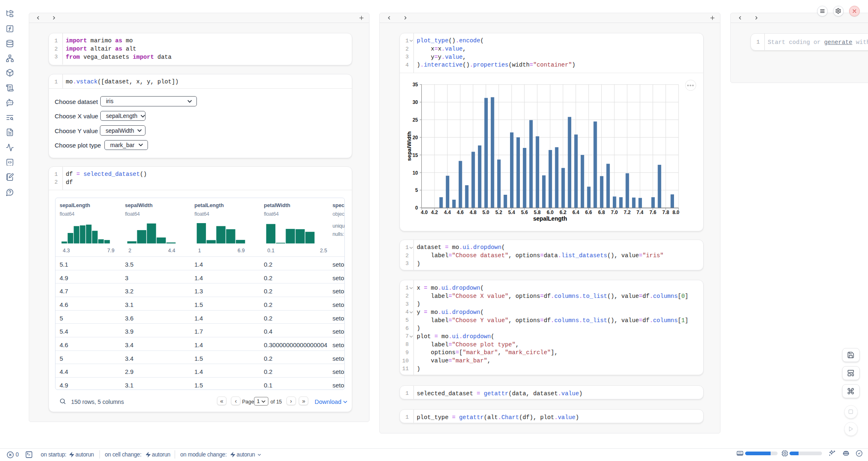 Image resolution: width=868 pixels, height=461 pixels. What do you see at coordinates (538, 212) in the screenshot?
I see `svg-text: 5.8` at bounding box center [538, 212].